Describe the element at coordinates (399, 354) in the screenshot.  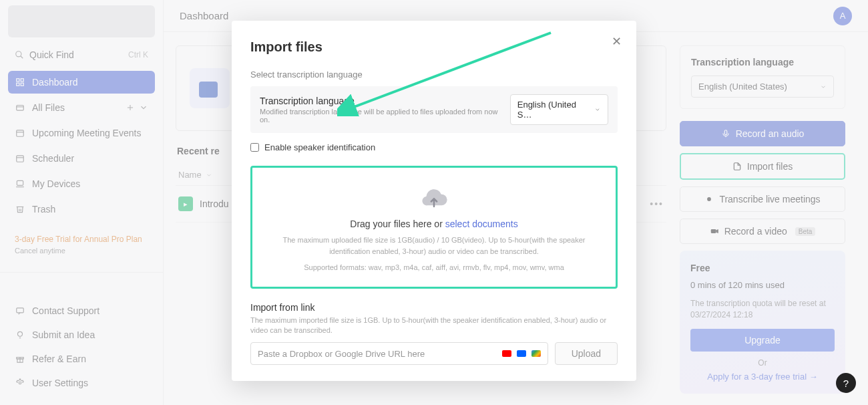
I see `url-input: Paste a Dropbox or Google Drive URL here` at that location.